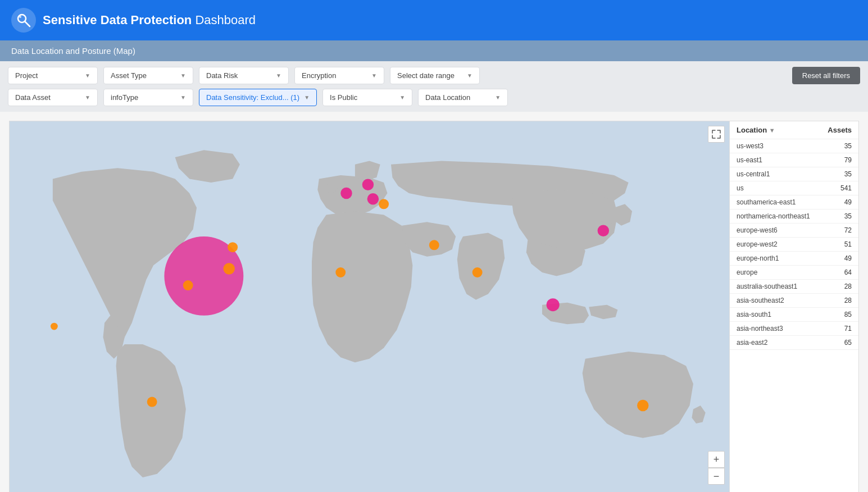  I want to click on sub-header: Data Location and Posture (Map), so click(434, 51).